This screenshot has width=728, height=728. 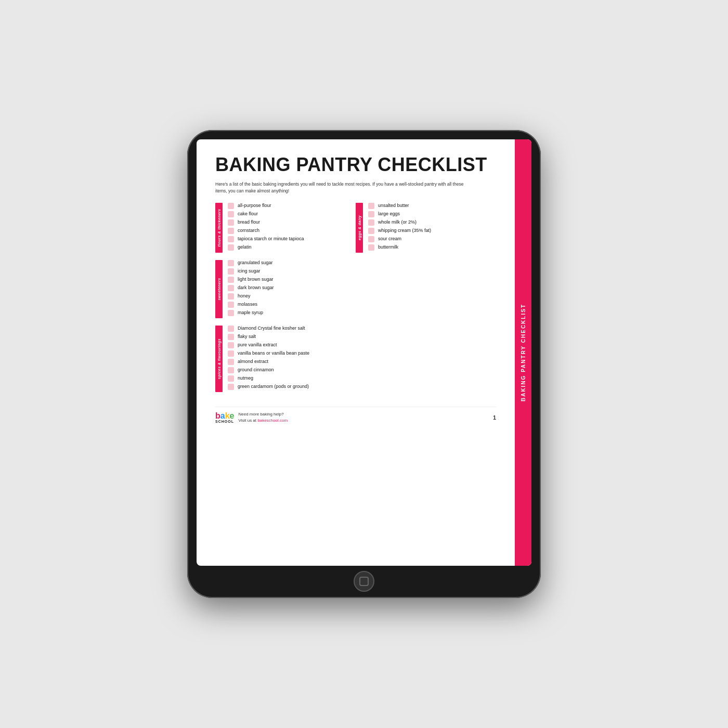 I want to click on list-item: all-purpose flour, so click(x=292, y=206).